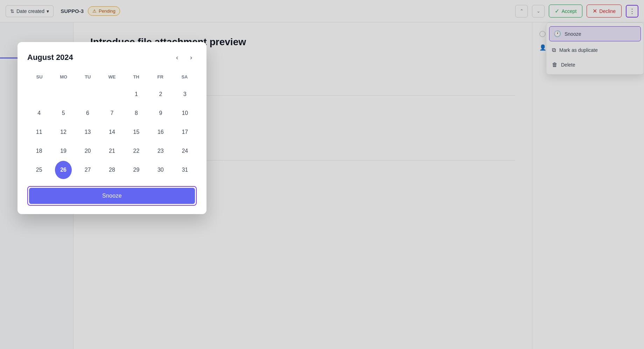  What do you see at coordinates (136, 113) in the screenshot?
I see `calendar-day-8: 8` at bounding box center [136, 113].